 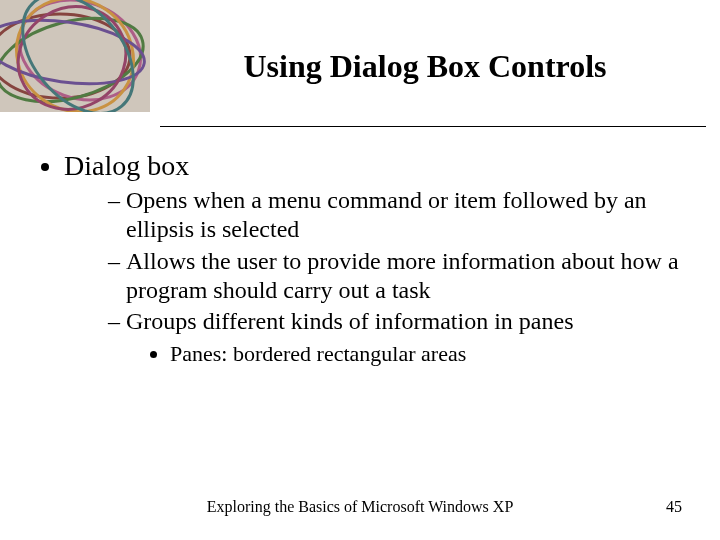 What do you see at coordinates (318, 354) in the screenshot?
I see `bullet-text: Panes: bordered rectangular areas` at bounding box center [318, 354].